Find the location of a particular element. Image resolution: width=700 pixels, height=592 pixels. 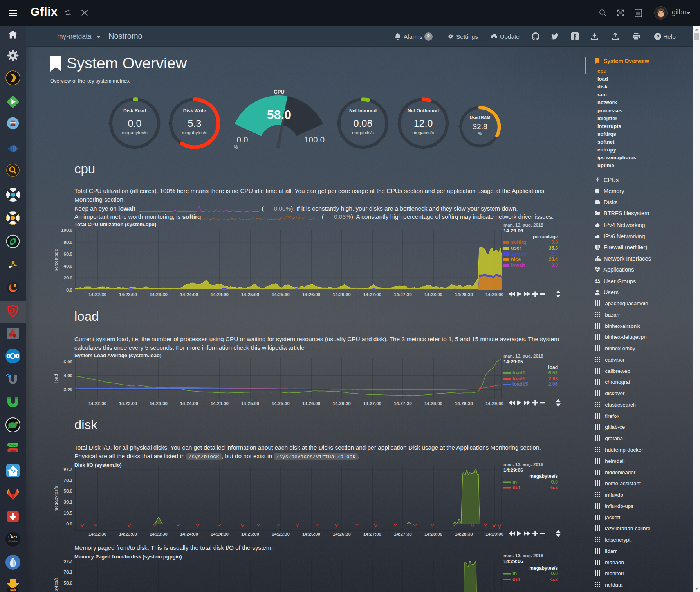

svg-text: 0.08 is located at coordinates (363, 123).